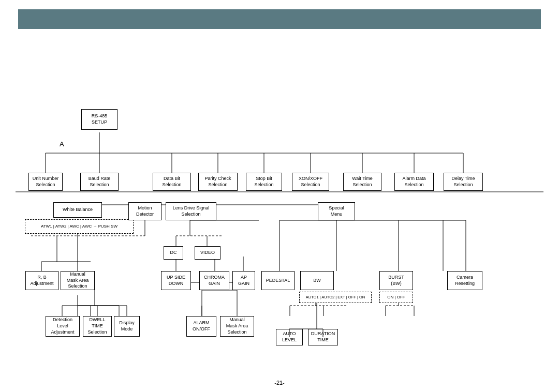 The height and width of the screenshot is (392, 559). Describe the element at coordinates (191, 211) in the screenshot. I see `lens-drive-box: Lens Drive Signal Selection` at that location.